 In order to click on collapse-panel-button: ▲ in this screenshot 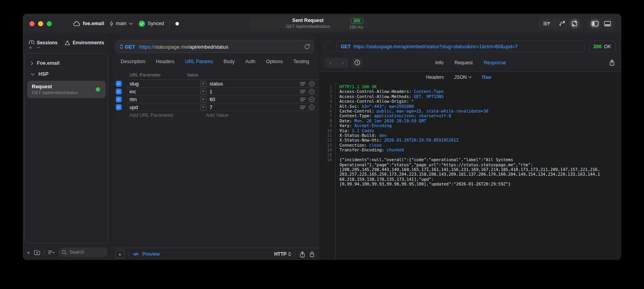, I will do `click(120, 254)`.